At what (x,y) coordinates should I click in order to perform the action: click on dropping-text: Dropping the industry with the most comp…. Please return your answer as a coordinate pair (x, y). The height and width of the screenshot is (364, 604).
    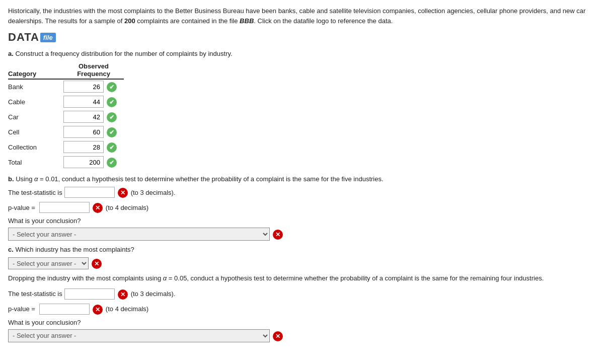
    Looking at the image, I should click on (302, 278).